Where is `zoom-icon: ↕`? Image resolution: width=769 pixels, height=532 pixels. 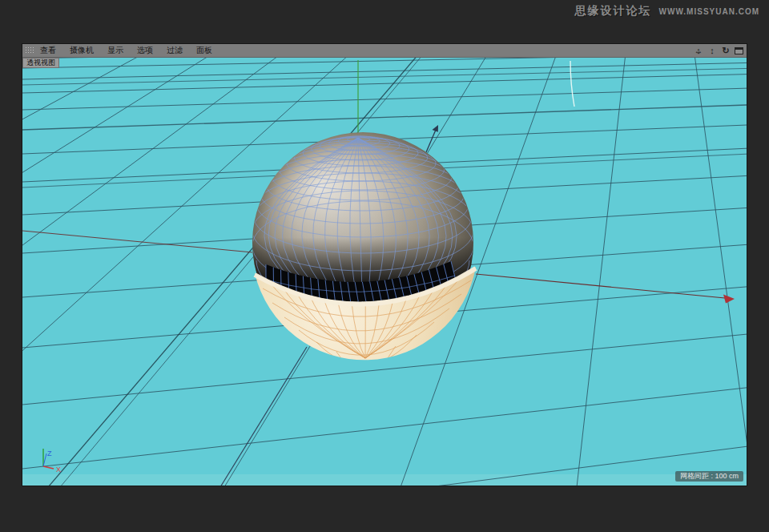 zoom-icon: ↕ is located at coordinates (712, 50).